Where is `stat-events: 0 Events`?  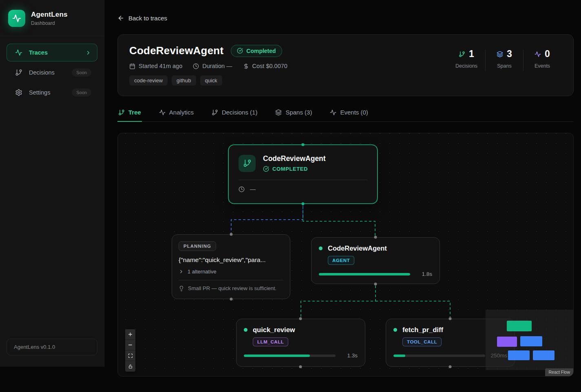 stat-events: 0 Events is located at coordinates (542, 59).